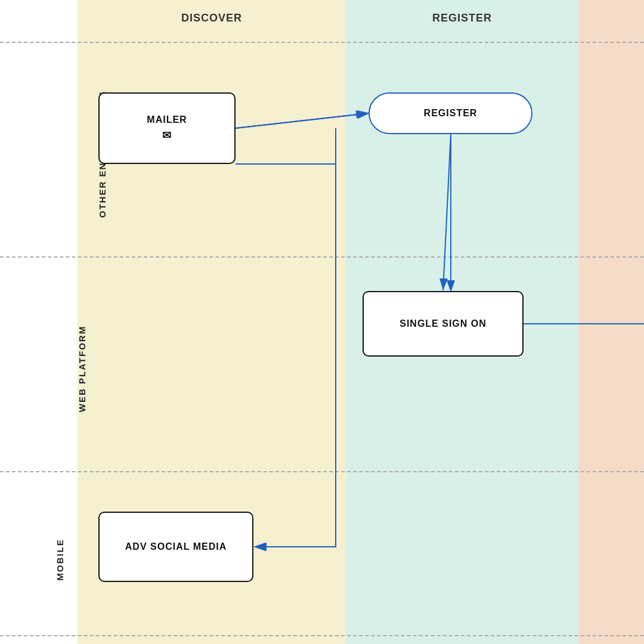  I want to click on dashed-line-footer, so click(322, 636).